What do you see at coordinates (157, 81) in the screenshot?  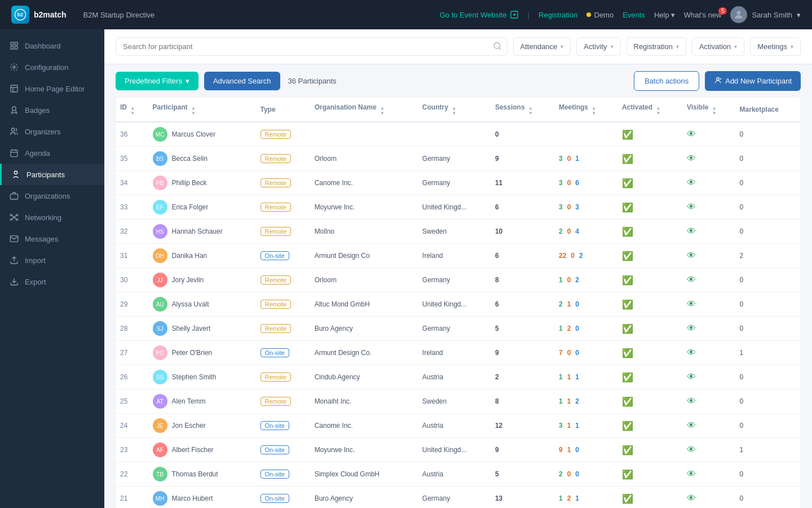 I see `predefined-filters-button: Predefined Filters ▾` at bounding box center [157, 81].